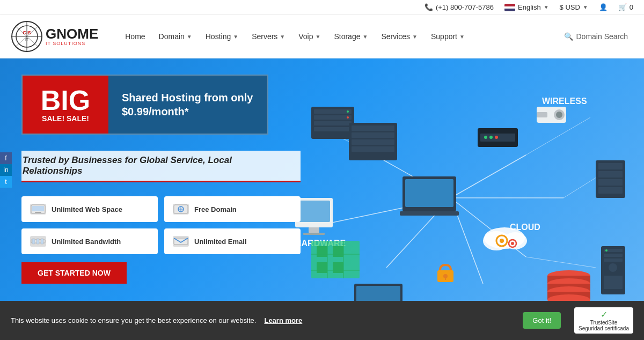 Image resolution: width=644 pixels, height=340 pixels. What do you see at coordinates (135, 36) in the screenshot?
I see `nav-home: Home` at bounding box center [135, 36].